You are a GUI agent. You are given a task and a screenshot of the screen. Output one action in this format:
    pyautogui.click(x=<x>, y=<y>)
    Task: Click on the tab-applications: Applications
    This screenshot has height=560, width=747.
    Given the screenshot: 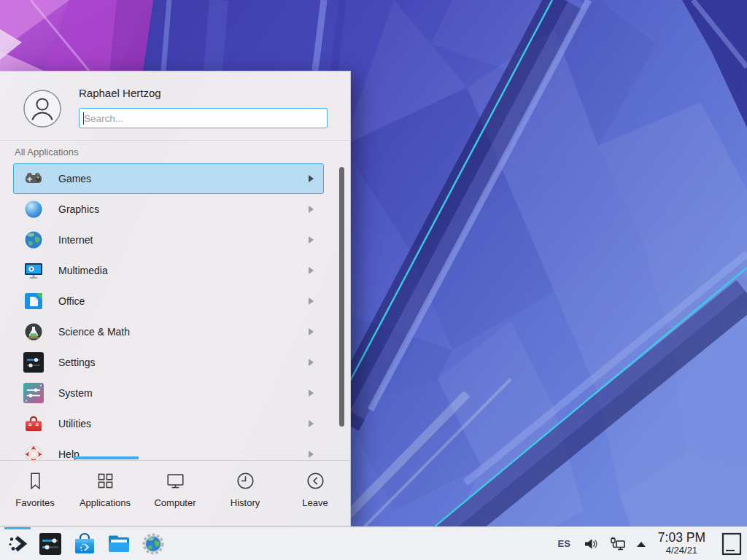 What is the action you would take?
    pyautogui.click(x=105, y=494)
    